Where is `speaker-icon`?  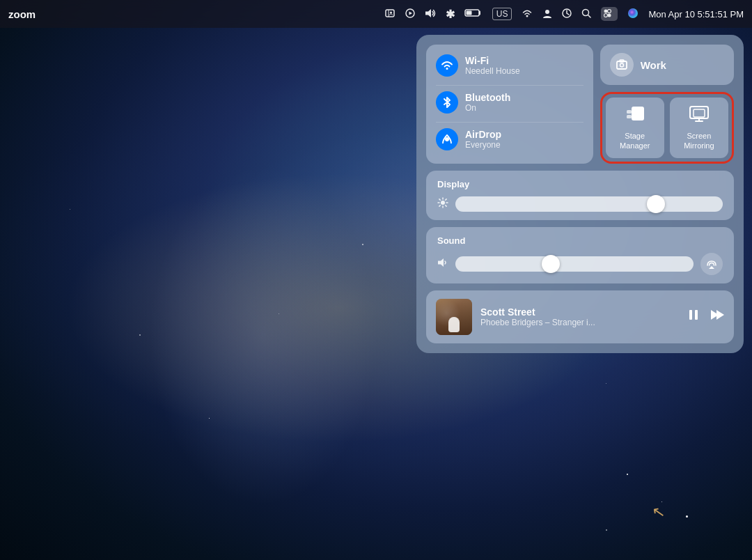
speaker-icon is located at coordinates (443, 263).